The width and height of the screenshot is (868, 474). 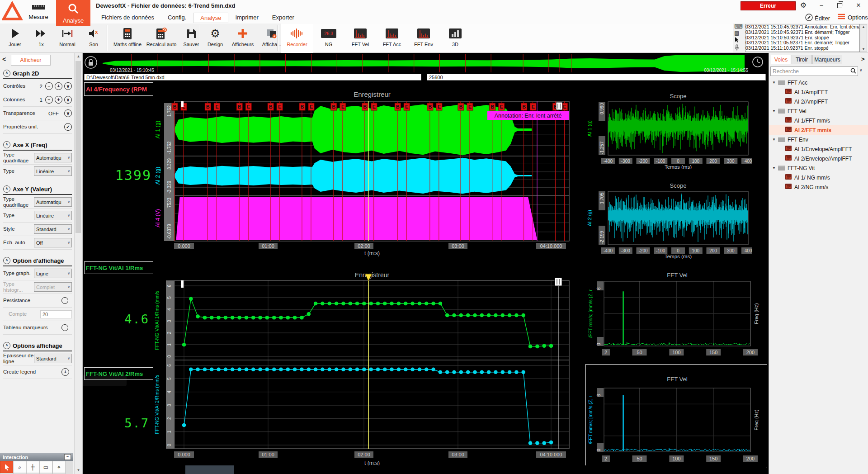 I want to click on menu-tab-exporter: Exporter, so click(x=283, y=18).